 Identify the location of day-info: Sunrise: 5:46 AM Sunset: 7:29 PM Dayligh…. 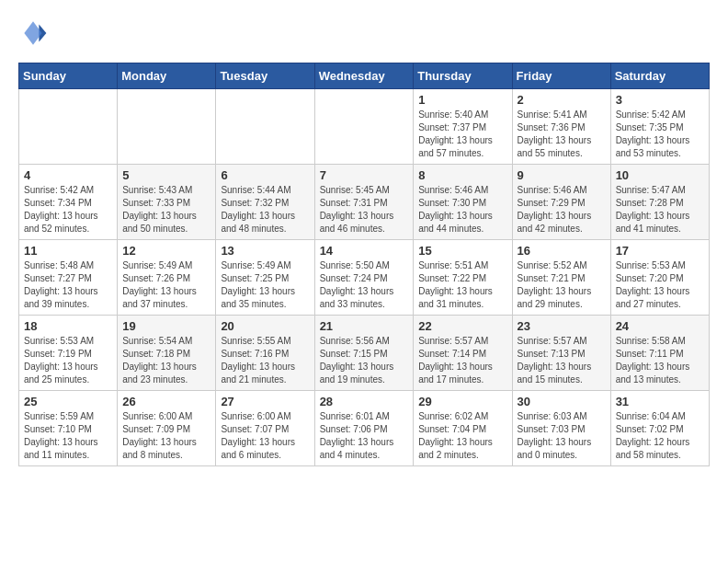
(562, 210).